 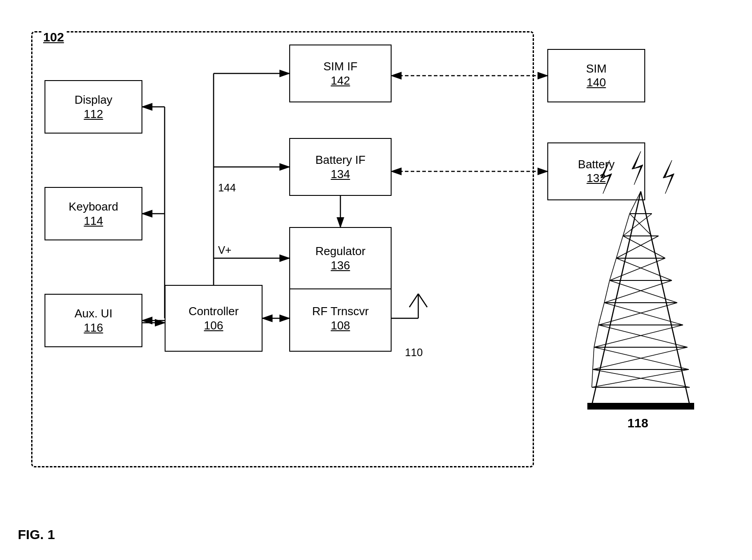 What do you see at coordinates (340, 318) in the screenshot?
I see `rf-trnscvr-box: RF Trnscvr 108` at bounding box center [340, 318].